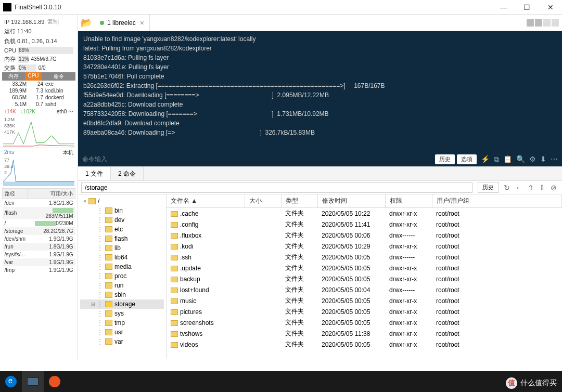  What do you see at coordinates (39, 203) in the screenshot?
I see `disk-row: /dev1.8G/1.8G` at bounding box center [39, 203].